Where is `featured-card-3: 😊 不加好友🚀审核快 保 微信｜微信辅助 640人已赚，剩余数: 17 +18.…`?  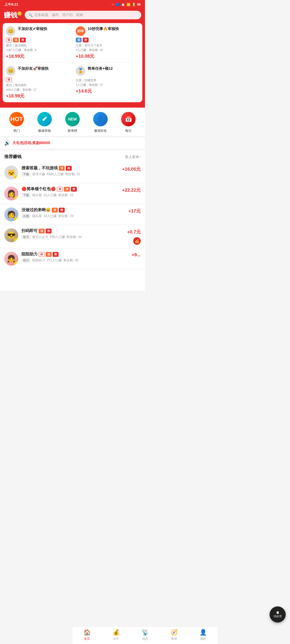
featured-card-3: 😊 不加好友🚀审核快 保 微信｜微信辅助 640人已赚，剩余数: 17 +18.… is located at coordinates (38, 83).